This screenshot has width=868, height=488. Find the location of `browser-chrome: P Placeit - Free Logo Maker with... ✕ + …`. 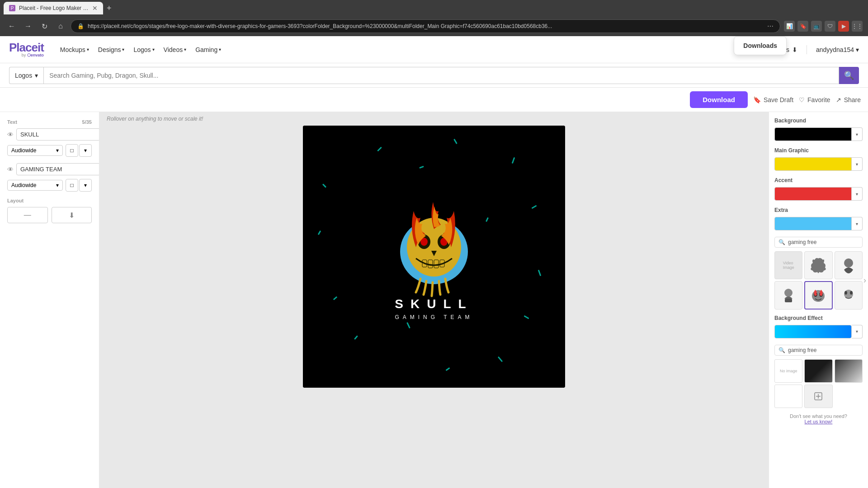

browser-chrome: P Placeit - Free Logo Maker with... ✕ + … is located at coordinates (434, 18).